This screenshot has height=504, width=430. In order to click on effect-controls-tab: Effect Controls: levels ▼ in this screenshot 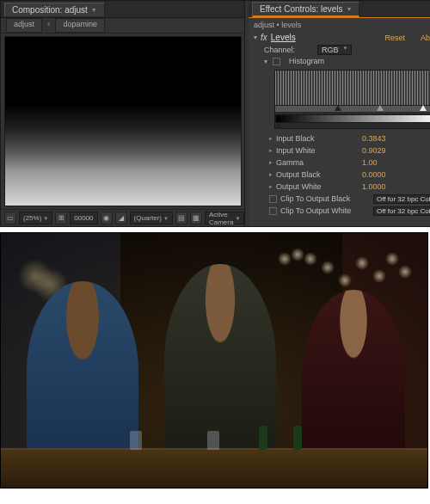, I will do `click(306, 9)`.